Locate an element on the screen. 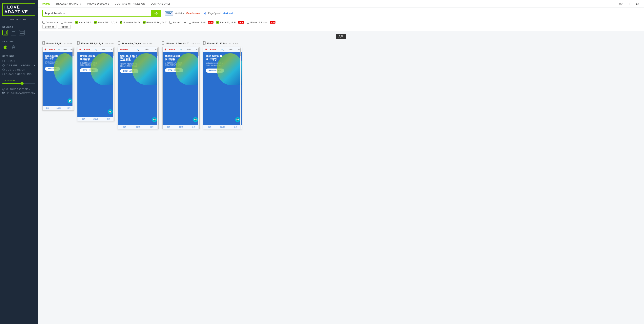 The height and width of the screenshot is (324, 644). preview-title-iphone_se2876: iPhone SE 2, 8, 7, 6 is located at coordinates (92, 44).